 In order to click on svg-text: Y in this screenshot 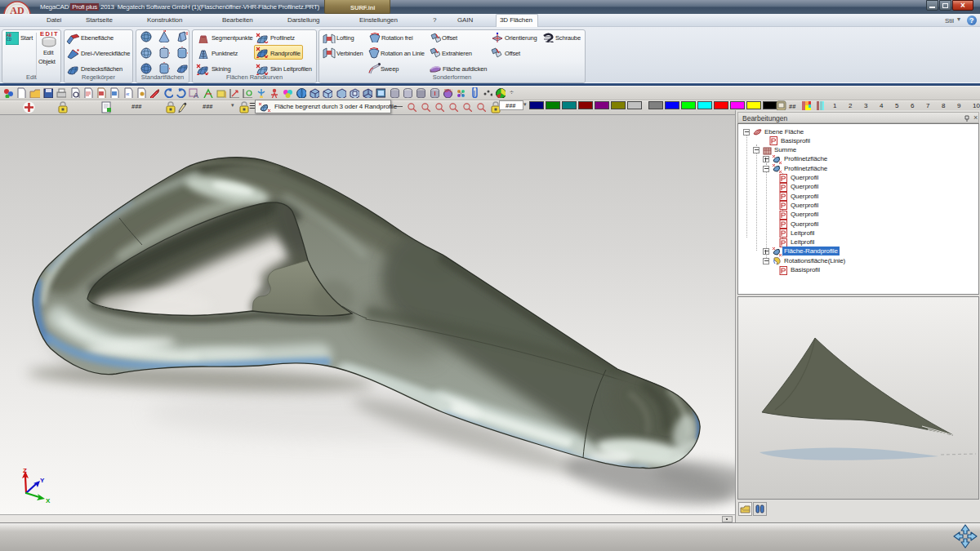, I will do `click(42, 480)`.